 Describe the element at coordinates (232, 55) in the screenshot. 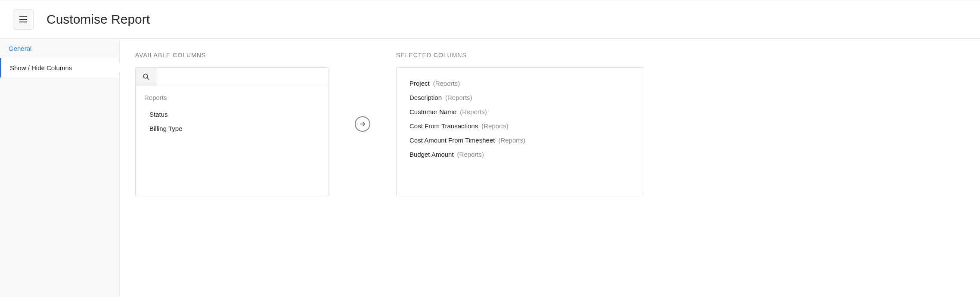

I see `available-columns-title: AVAILABLE COLUMNS` at that location.